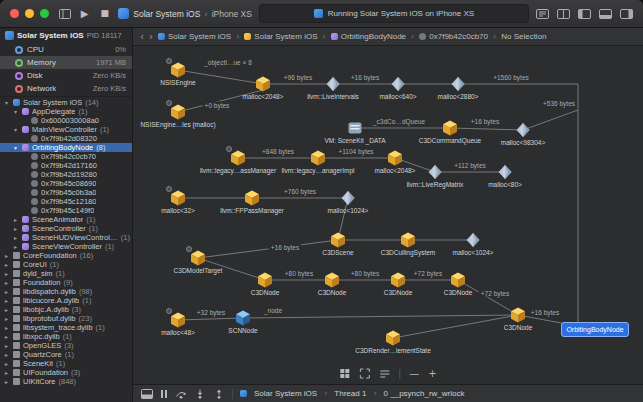 The height and width of the screenshot is (402, 643). What do you see at coordinates (66, 354) in the screenshot?
I see `tree-item: ▸QuartzCore(1)` at bounding box center [66, 354].